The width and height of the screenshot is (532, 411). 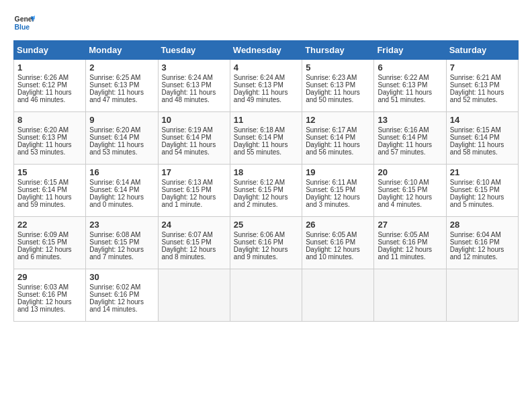 What do you see at coordinates (410, 224) in the screenshot?
I see `day-number: 27` at bounding box center [410, 224].